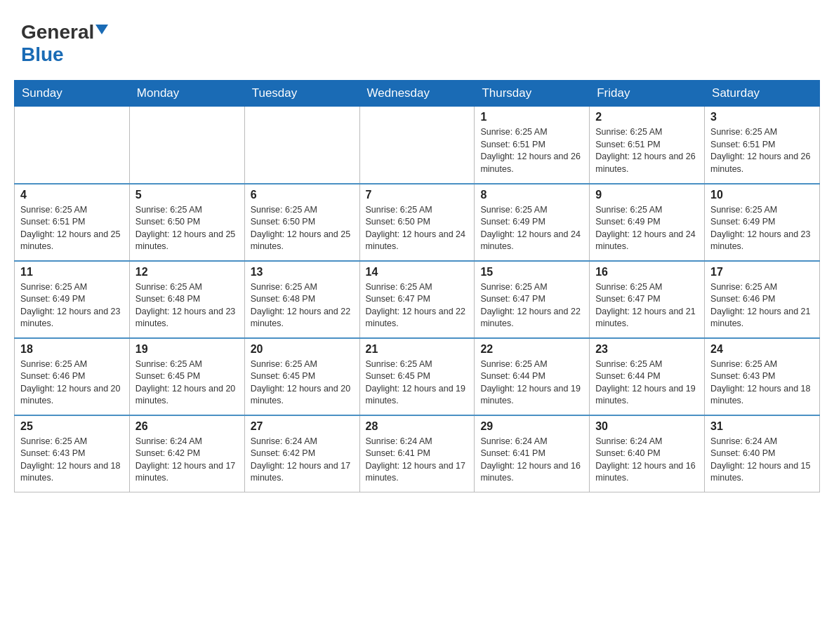 This screenshot has height=644, width=834. Describe the element at coordinates (187, 195) in the screenshot. I see `day-number: 5` at that location.